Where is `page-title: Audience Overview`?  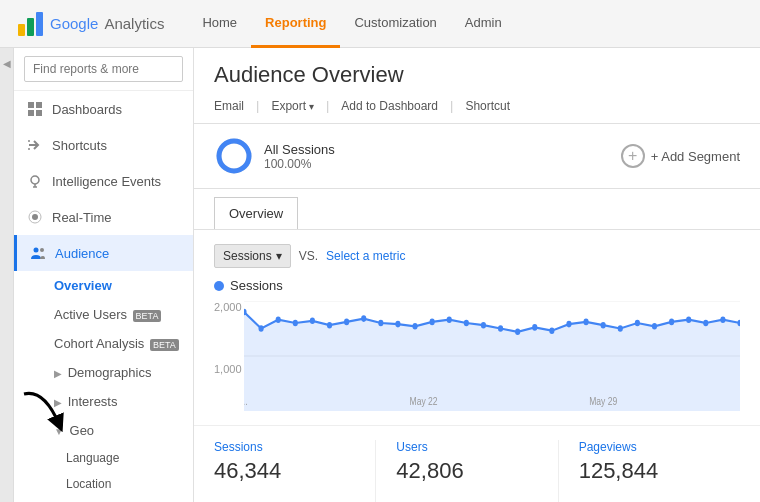
page-title: Audience Overview is located at coordinates (477, 75).